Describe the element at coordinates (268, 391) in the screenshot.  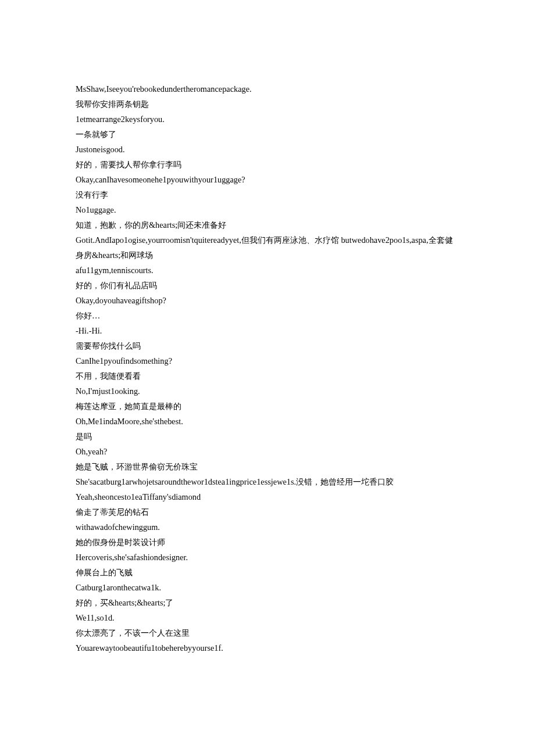
I see `text-line: No,I'mjust1ooking.` at that location.